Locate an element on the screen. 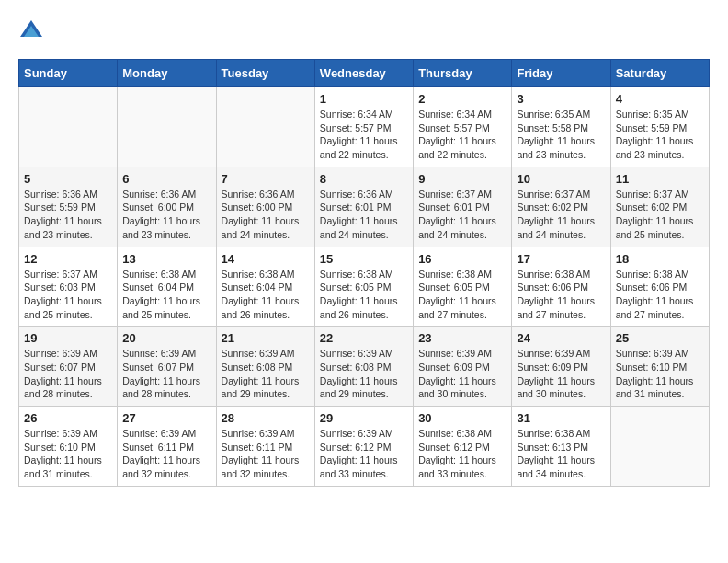  day-number: 4 is located at coordinates (660, 99).